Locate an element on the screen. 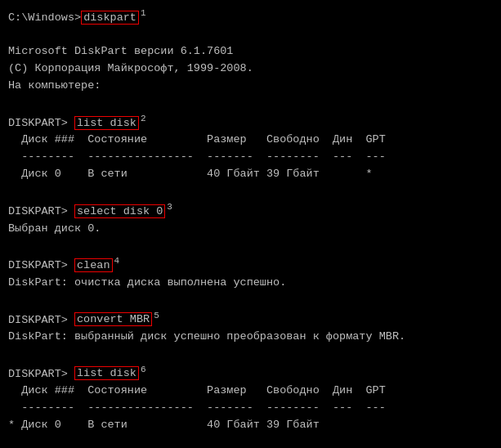 The height and width of the screenshot is (448, 501). terminal-line: На компьютере: is located at coordinates (250, 87).